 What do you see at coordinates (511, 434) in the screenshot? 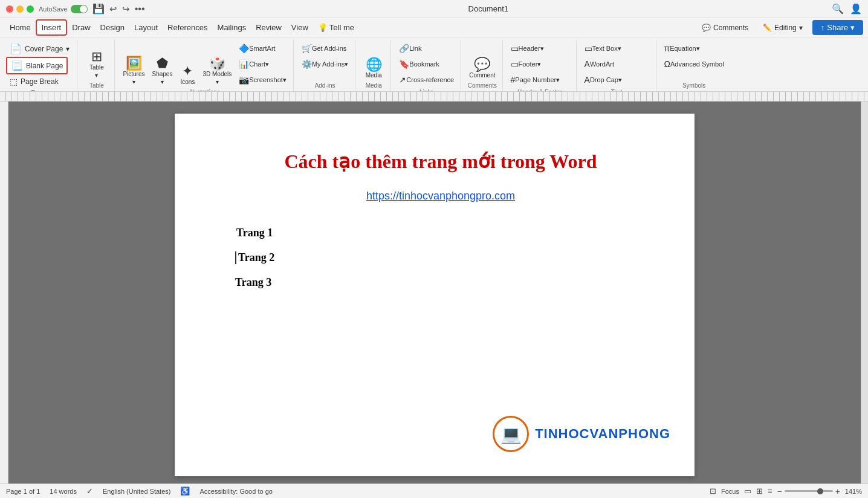
I see `watermark-logo: 💻` at bounding box center [511, 434].